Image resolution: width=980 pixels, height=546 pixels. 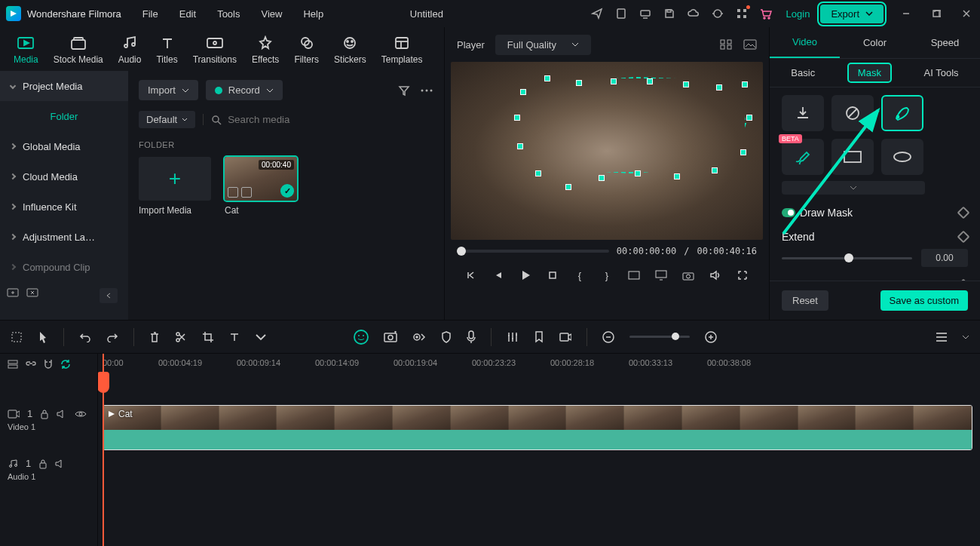 I want to click on split-icon, so click(x=181, y=337).